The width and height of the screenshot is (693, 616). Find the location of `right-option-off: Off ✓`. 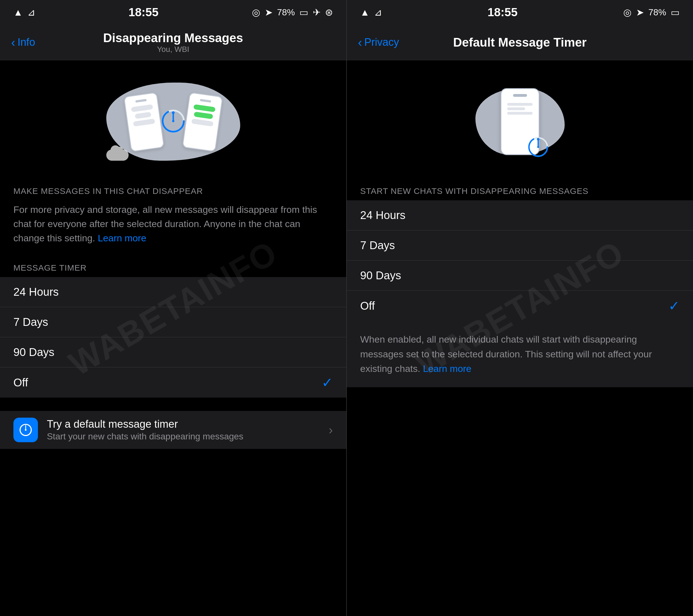

right-option-off: Off ✓ is located at coordinates (520, 306).